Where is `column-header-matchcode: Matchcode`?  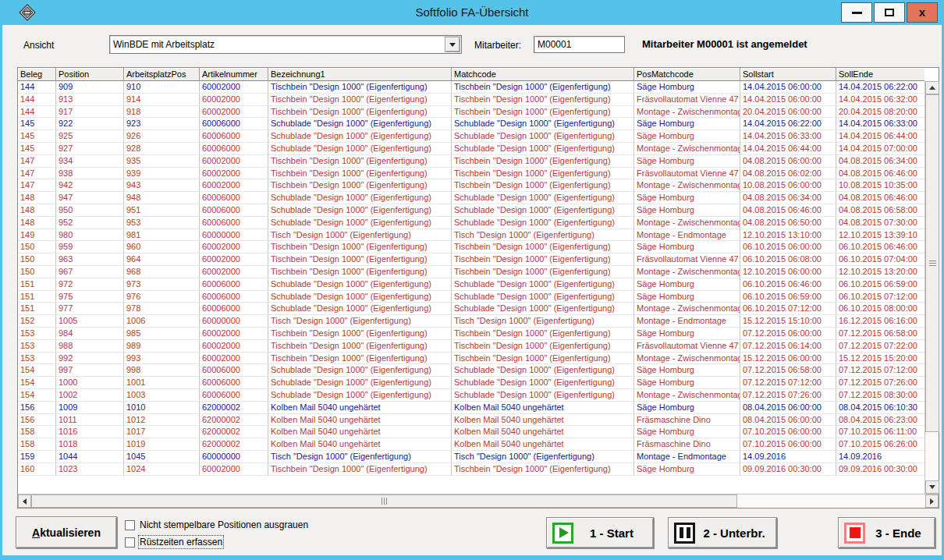
column-header-matchcode: Matchcode is located at coordinates (543, 75).